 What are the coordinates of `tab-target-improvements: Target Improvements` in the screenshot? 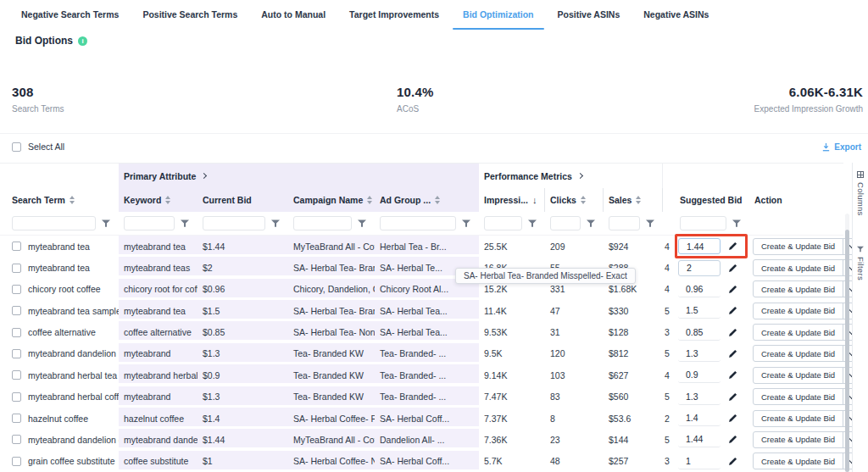 It's located at (394, 15).